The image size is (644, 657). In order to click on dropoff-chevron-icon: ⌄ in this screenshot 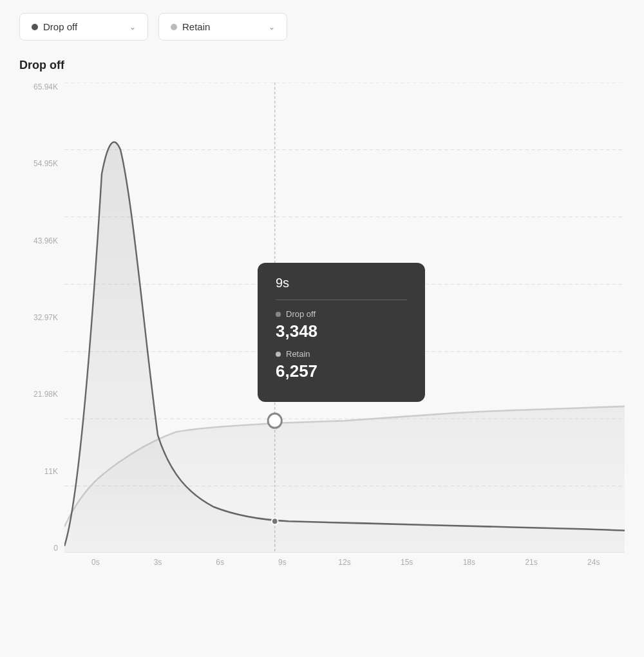, I will do `click(133, 27)`.